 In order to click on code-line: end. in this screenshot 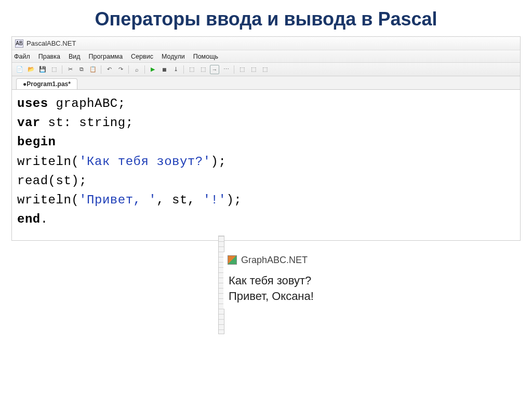, I will do `click(266, 219)`.